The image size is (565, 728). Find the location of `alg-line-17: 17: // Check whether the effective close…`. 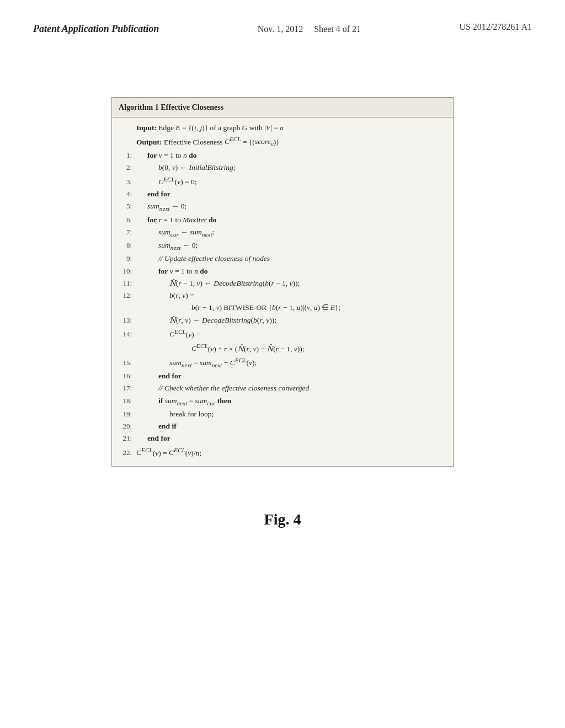

alg-line-17: 17: // Check whether the effective close… is located at coordinates (282, 388).